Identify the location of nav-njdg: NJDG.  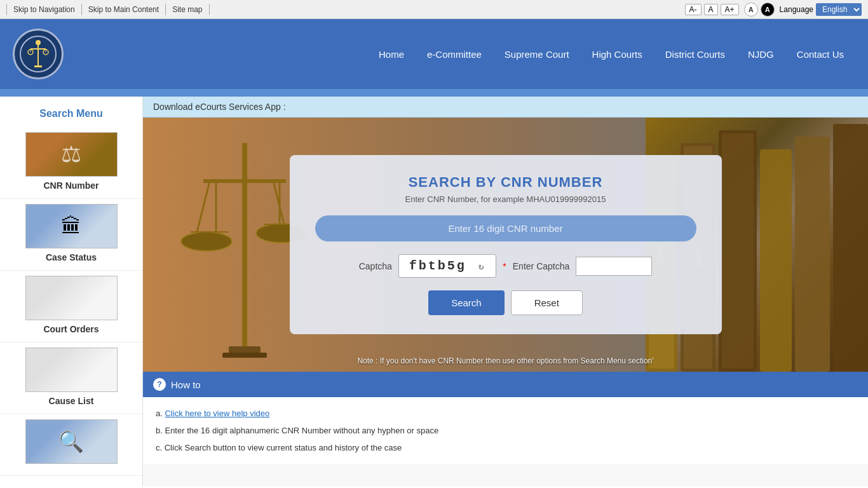
(761, 55).